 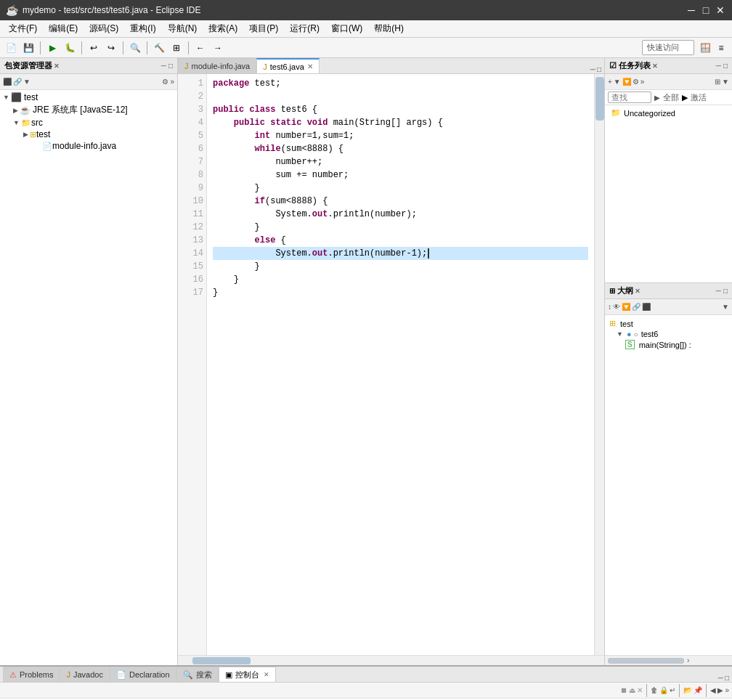 I want to click on tab-problems: ⚠ Problems, so click(x=31, y=674).